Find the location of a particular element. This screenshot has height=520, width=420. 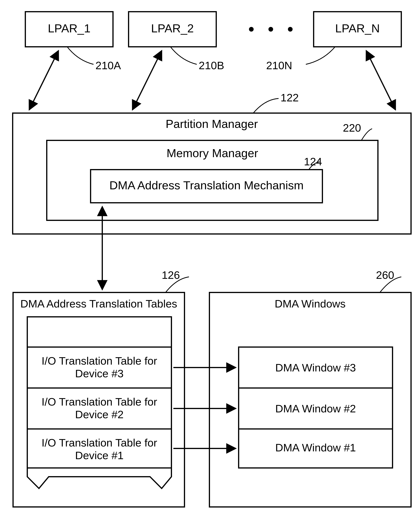

table-row-1-line1: I/O Translation Table for is located at coordinates (99, 443).